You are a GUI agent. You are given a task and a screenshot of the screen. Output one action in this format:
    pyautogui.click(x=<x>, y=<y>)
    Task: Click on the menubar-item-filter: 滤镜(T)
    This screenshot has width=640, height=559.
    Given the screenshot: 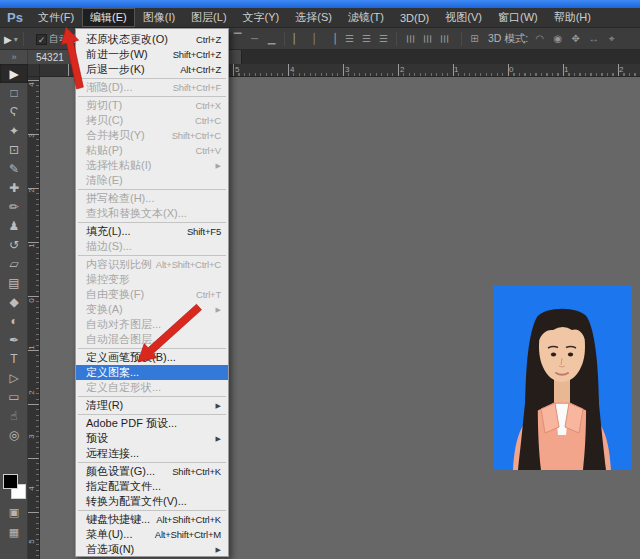 What is the action you would take?
    pyautogui.click(x=366, y=18)
    